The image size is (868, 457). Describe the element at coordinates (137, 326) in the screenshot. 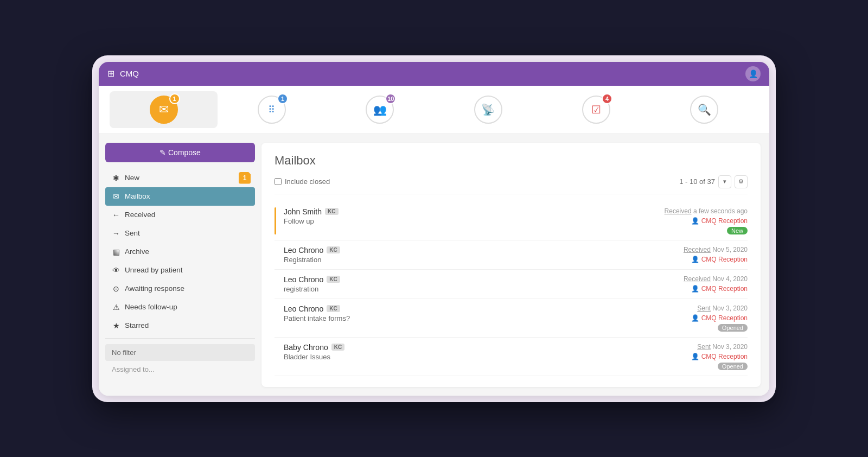

I see `sidebar-label-starred: Starred` at that location.